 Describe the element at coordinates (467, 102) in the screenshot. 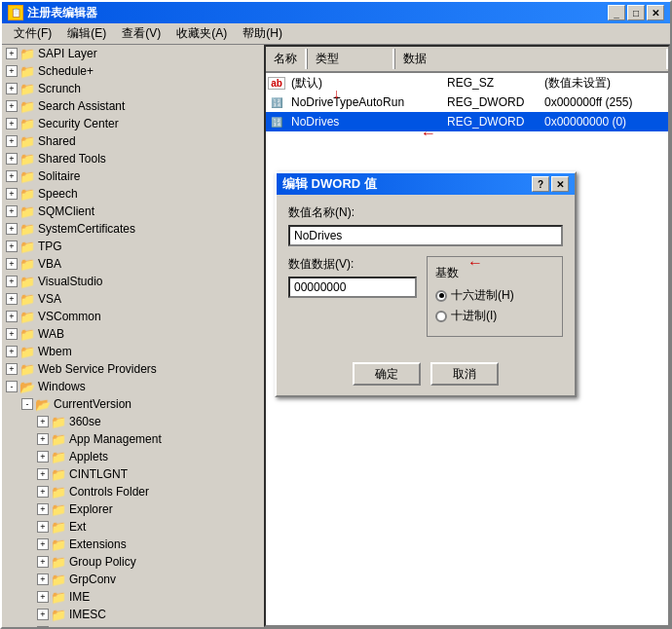

I see `registry-row-1: 🔢 NoDriveTypeAutoRun REG_DWORD 0x000000f…` at that location.